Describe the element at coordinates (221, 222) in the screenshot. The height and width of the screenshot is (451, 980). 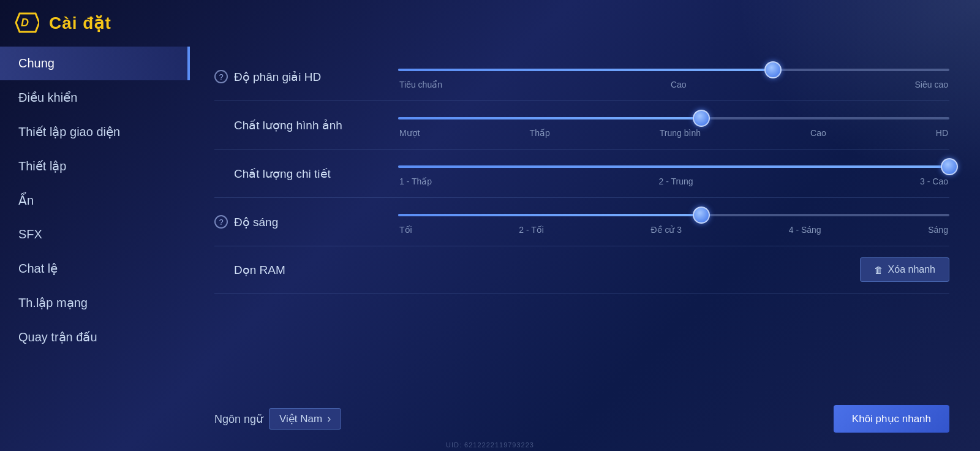
I see `help-icon-do-sang: ?` at that location.